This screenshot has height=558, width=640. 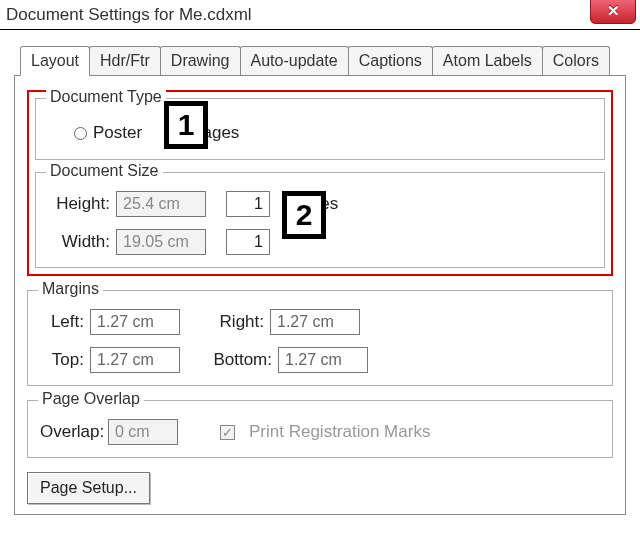 I want to click on row-margin-tb: Top: Bottom:, so click(x=320, y=360).